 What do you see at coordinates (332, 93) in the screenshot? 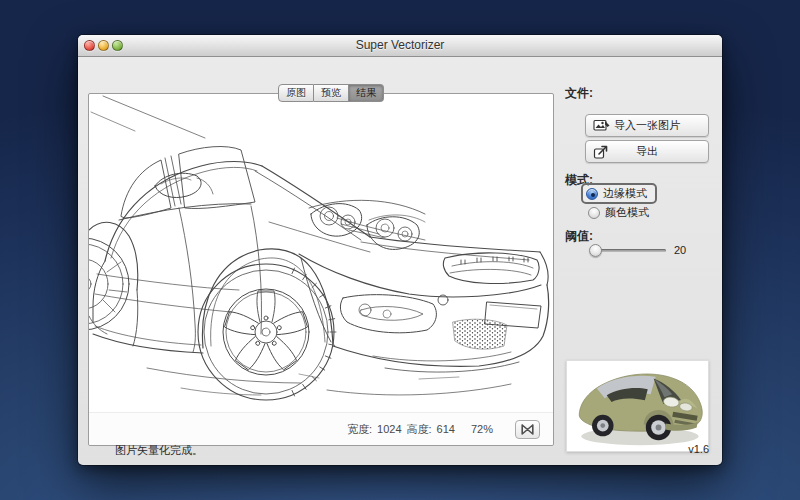
I see `tab-preview: 预览` at bounding box center [332, 93].